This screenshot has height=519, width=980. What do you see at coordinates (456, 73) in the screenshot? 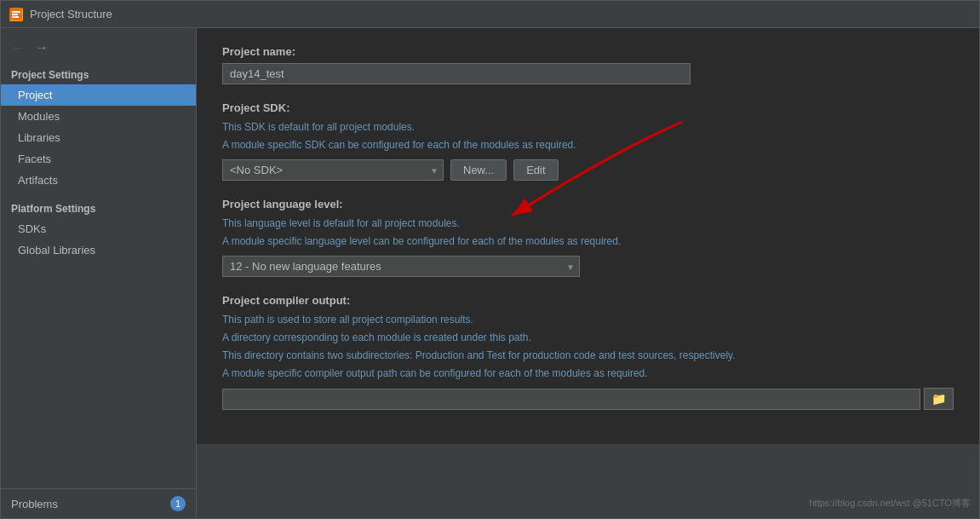
I see `project-name-input` at bounding box center [456, 73].